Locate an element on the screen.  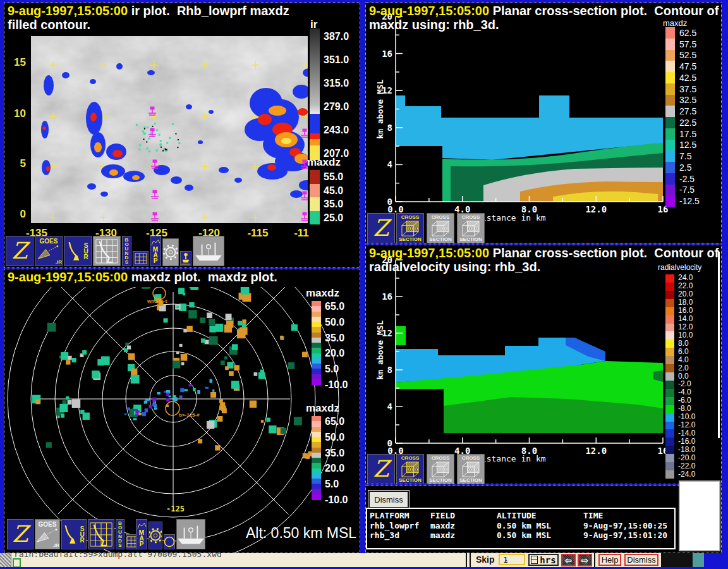
xs2-title-time: 9-aug-1997,15:05:00 is located at coordinates (429, 253).